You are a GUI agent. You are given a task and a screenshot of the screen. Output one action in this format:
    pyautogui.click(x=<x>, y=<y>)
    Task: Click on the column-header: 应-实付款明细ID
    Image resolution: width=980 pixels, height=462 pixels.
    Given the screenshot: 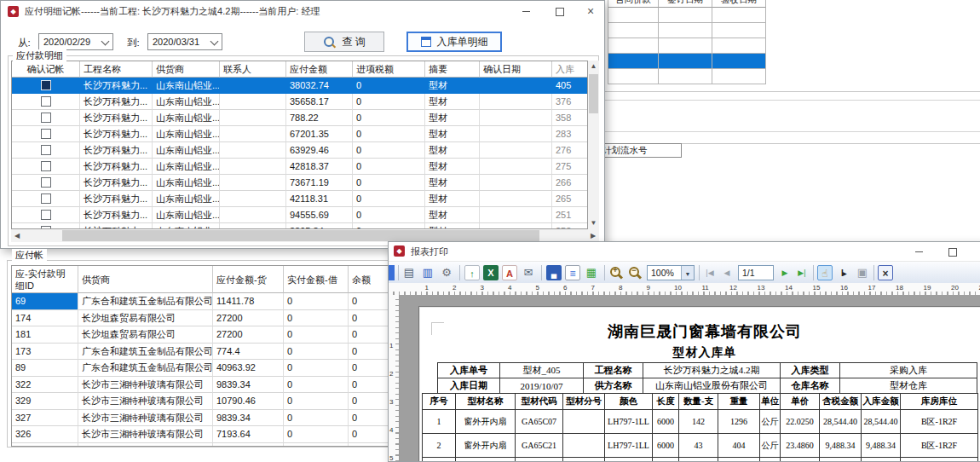 What is the action you would take?
    pyautogui.click(x=45, y=280)
    